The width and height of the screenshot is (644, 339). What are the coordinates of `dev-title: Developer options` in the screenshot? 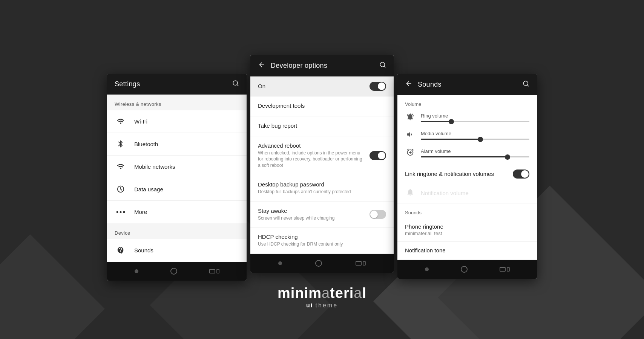 It's located at (299, 66).